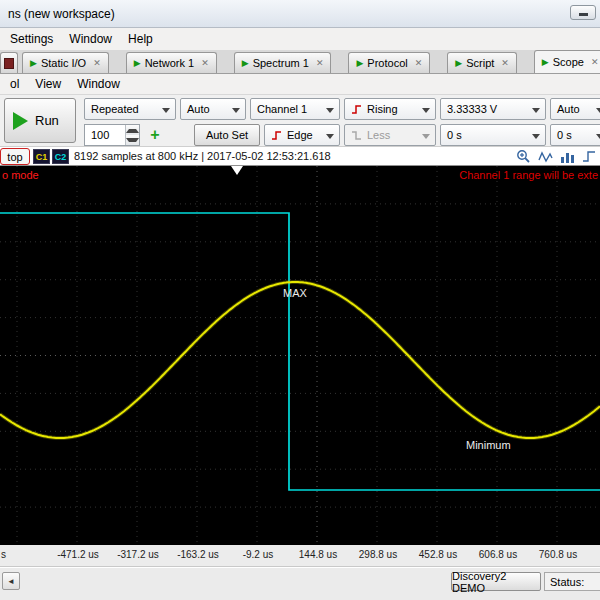  I want to click on zoom-icon, so click(524, 156).